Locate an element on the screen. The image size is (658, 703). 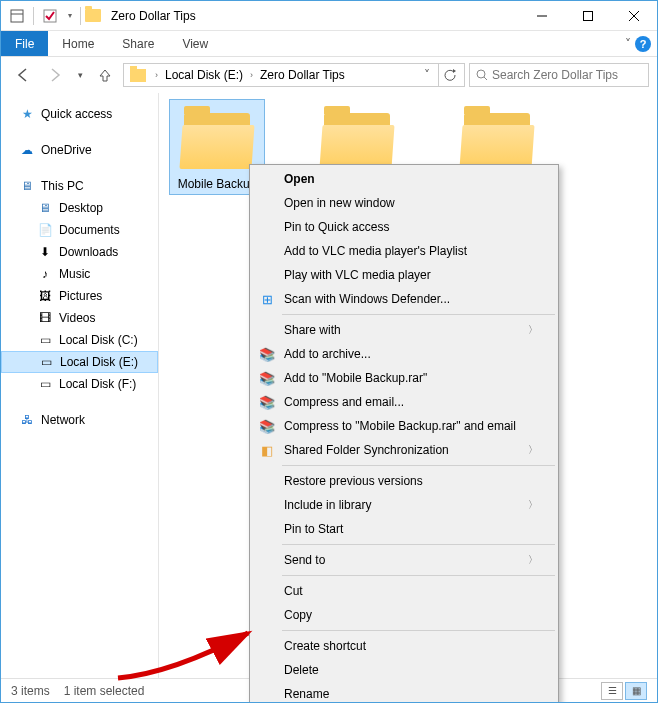
tree-downloads: ⬇Downloads is located at coordinates (80, 252).